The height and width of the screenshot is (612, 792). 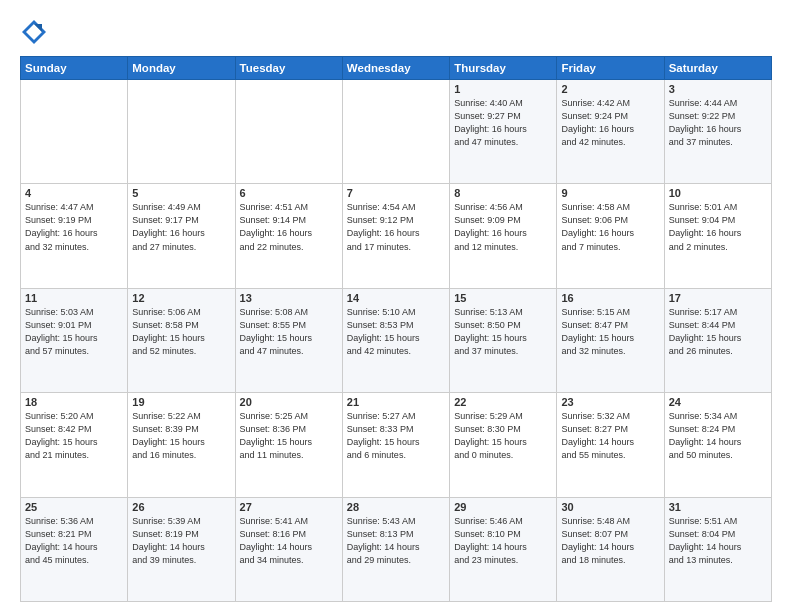 What do you see at coordinates (504, 549) in the screenshot?
I see `calendar-cell: 29Sunrise: 5:46 AM Sunset: 8:10 PM Dayli…` at bounding box center [504, 549].